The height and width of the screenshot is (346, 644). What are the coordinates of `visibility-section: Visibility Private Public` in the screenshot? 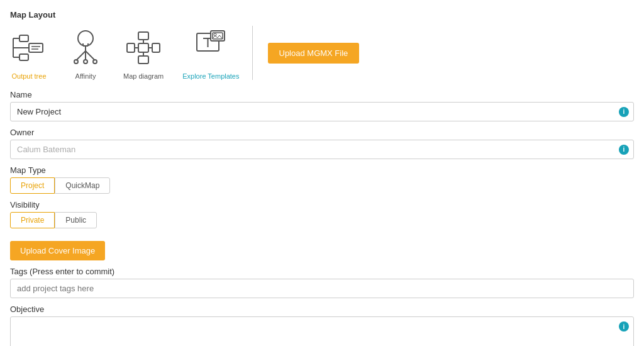 It's located at (322, 214).